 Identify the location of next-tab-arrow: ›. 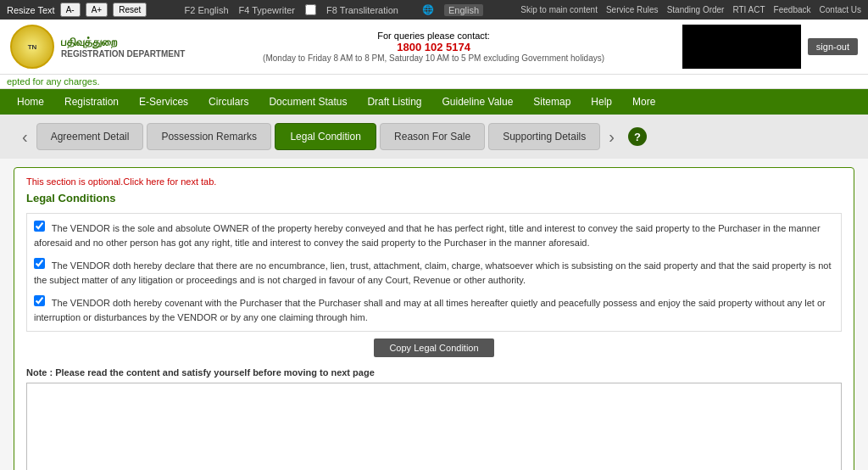
(612, 137).